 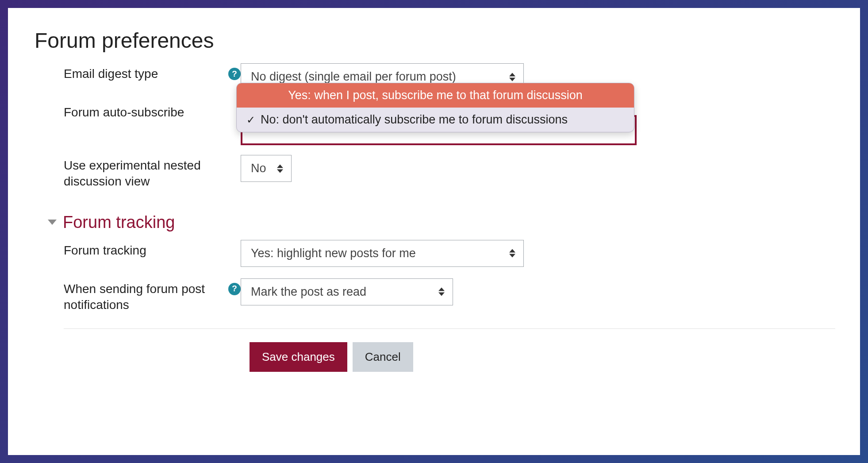 I want to click on forum-tracking-label-text: Forum tracking, so click(x=144, y=251).